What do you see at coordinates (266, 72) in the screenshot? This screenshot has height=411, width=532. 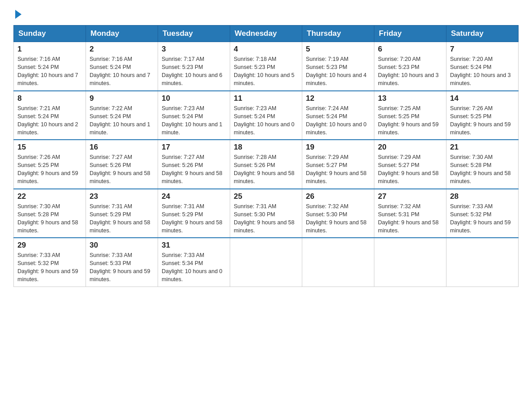 I see `day-info: Sunrise: 7:18 AMSunset: 5:23 PMDaylight:…` at bounding box center [266, 72].